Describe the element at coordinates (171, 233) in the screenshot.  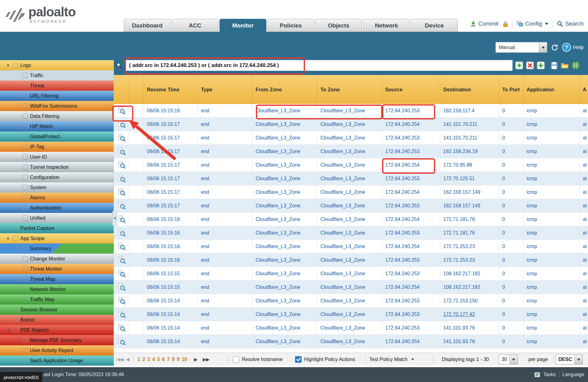
I see `receive-time-cell: 06/06 15:15:16` at that location.